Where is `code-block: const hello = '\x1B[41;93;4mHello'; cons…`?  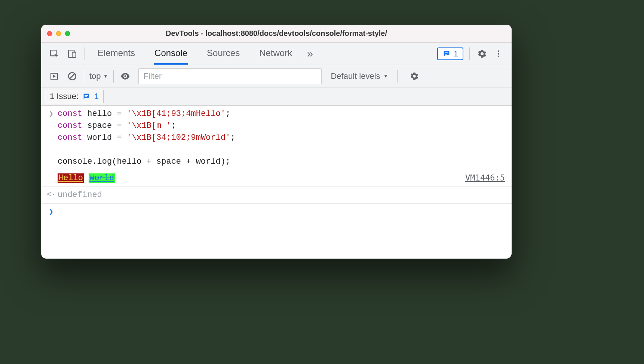 code-block: const hello = '\x1B[41;93;4mHello'; cons… is located at coordinates (281, 138).